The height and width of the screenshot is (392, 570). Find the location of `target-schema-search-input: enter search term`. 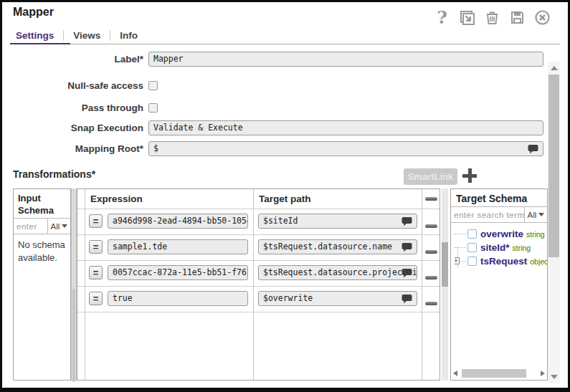

target-schema-search-input: enter search term is located at coordinates (488, 215).